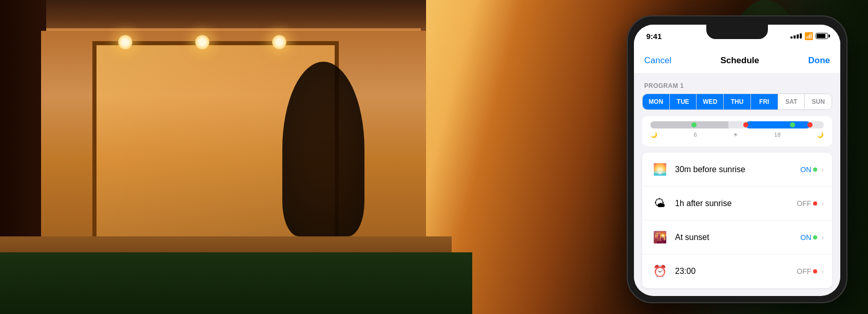 Image resolution: width=868 pixels, height=314 pixels. Describe the element at coordinates (658, 61) in the screenshot. I see `cancel-button: Cancel` at that location.